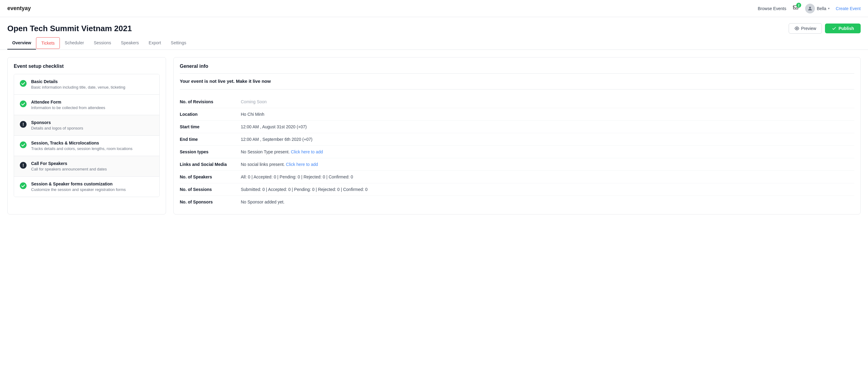 This screenshot has height=377, width=868. I want to click on avatar, so click(810, 9).